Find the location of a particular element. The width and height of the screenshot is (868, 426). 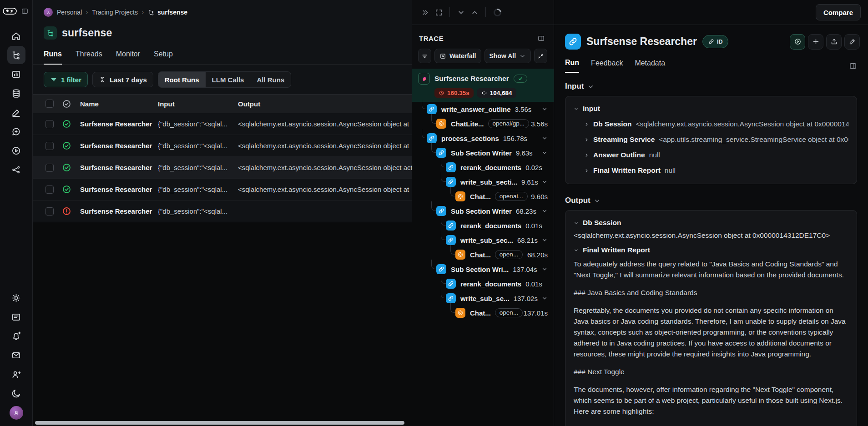

input-root-row: Input is located at coordinates (711, 109).